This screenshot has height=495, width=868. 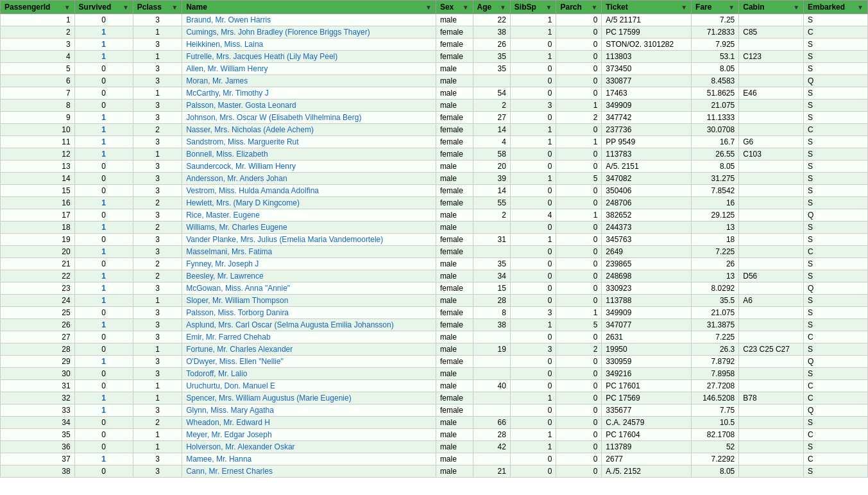 I want to click on table-row: 211Cumings, Mrs. John Bradley (Florence …, so click(x=434, y=32).